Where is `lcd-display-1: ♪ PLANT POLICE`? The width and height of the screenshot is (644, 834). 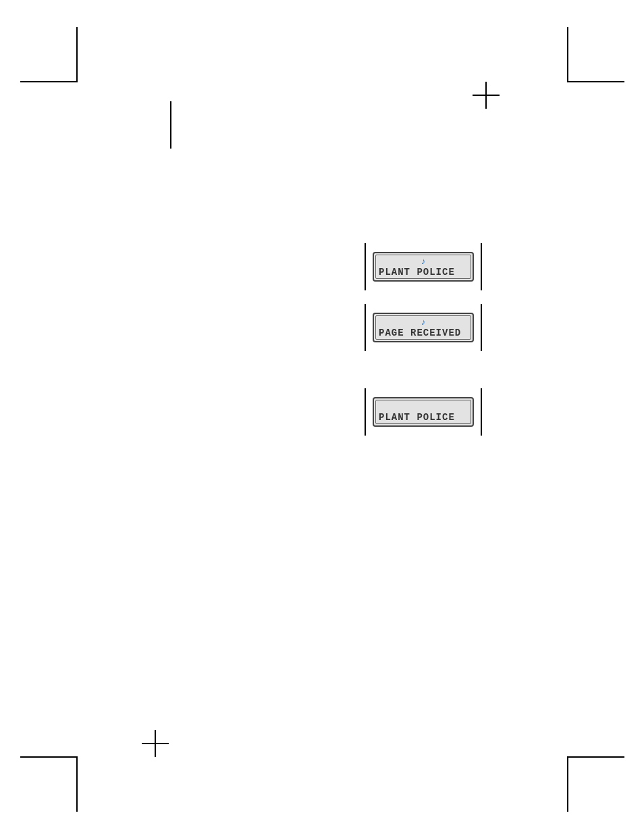
lcd-display-1: ♪ PLANT POLICE is located at coordinates (423, 267).